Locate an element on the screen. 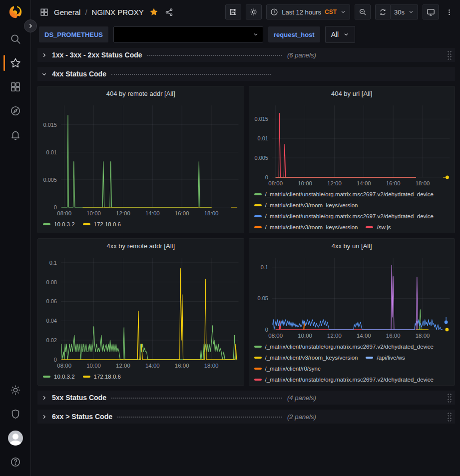 Image resolution: width=460 pixels, height=476 pixels. sidebar-item-explore is located at coordinates (15, 111).